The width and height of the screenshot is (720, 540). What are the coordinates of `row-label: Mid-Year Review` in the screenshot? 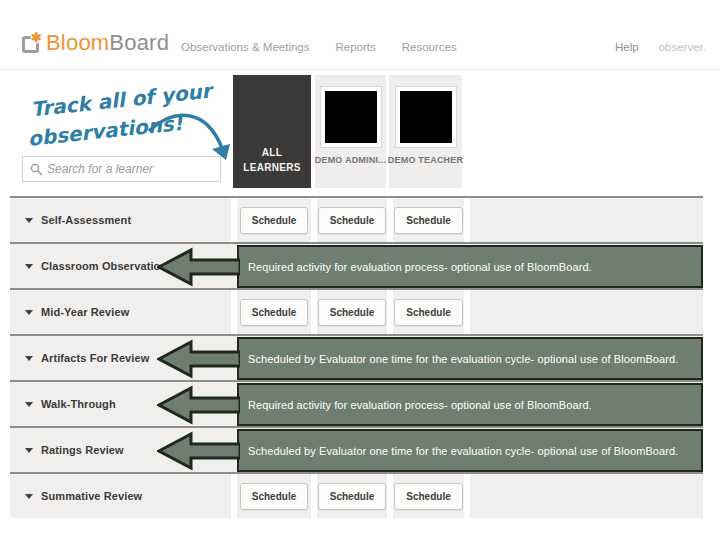 It's located at (85, 312).